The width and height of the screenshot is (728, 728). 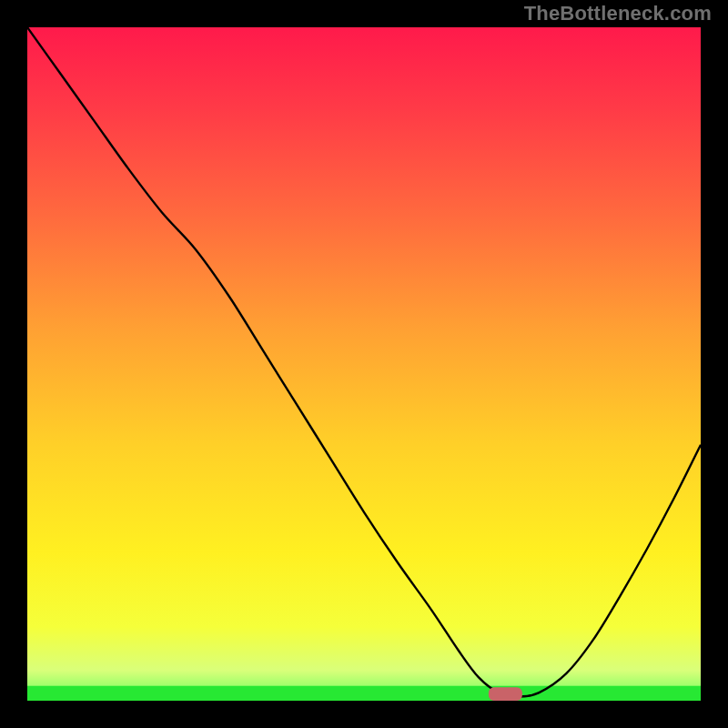 I want to click on watermark-text: TheBottleneck.com, so click(x=618, y=14).